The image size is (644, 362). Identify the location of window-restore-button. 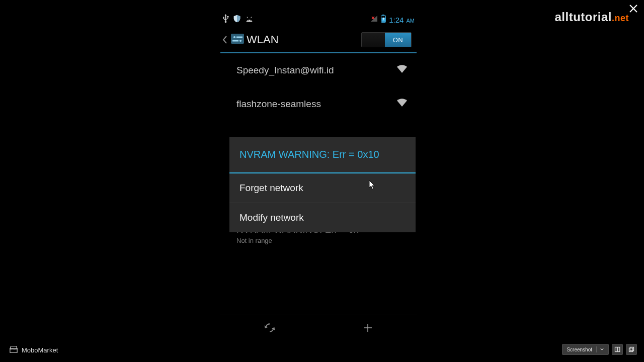
(617, 349).